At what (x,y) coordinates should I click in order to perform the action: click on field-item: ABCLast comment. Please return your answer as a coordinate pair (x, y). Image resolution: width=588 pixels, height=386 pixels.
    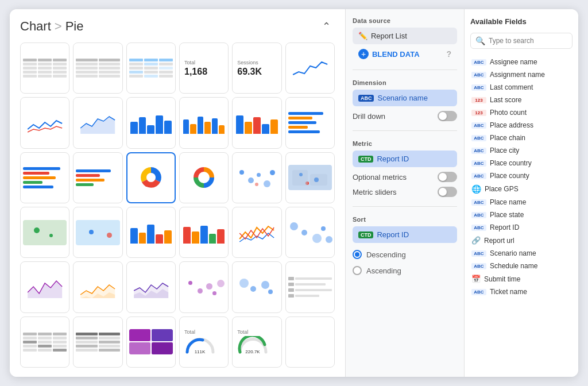
    Looking at the image, I should click on (521, 87).